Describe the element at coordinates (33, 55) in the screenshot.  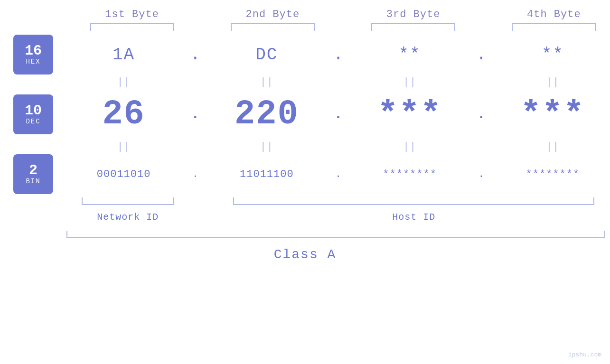
I see `hex-badge: 16 HEX` at that location.